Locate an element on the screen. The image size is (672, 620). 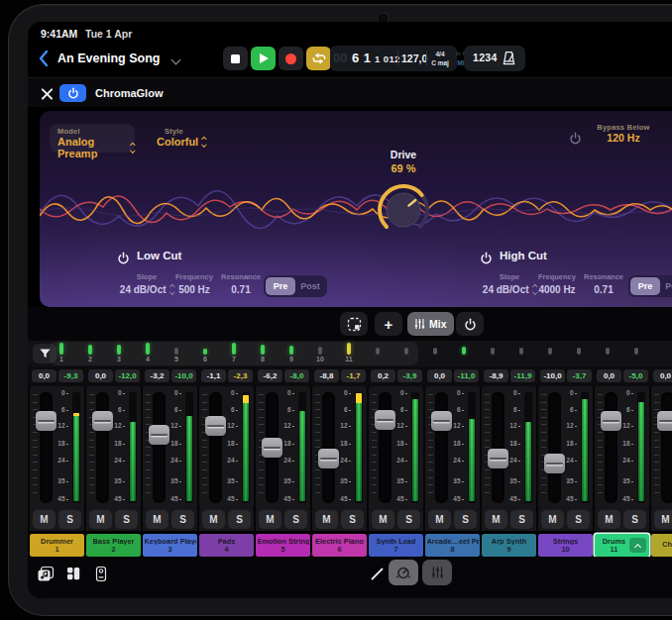
back-icon is located at coordinates (44, 58).